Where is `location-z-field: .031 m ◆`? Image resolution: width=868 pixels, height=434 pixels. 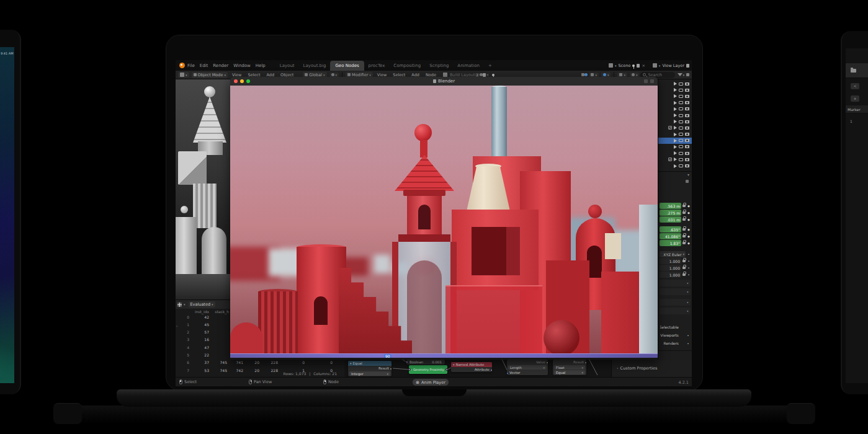
location-z-field: .031 m ◆ is located at coordinates (675, 219).